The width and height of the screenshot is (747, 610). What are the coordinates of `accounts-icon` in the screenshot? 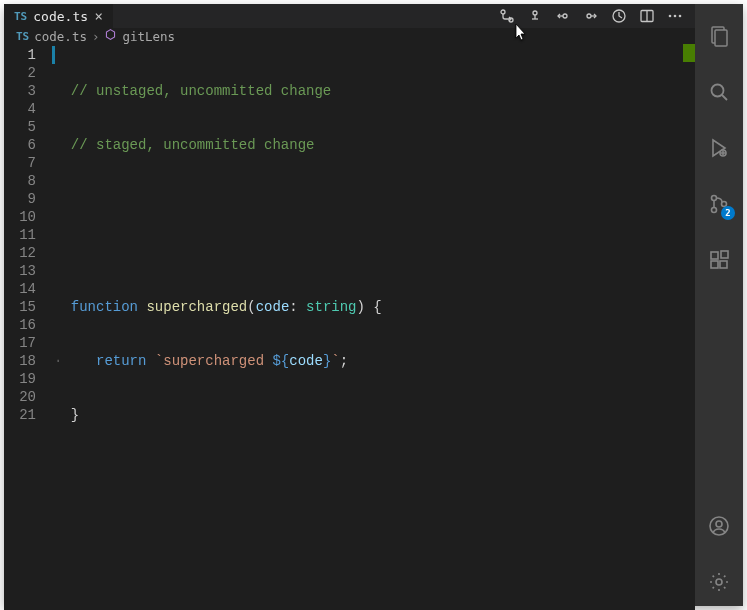 It's located at (719, 526).